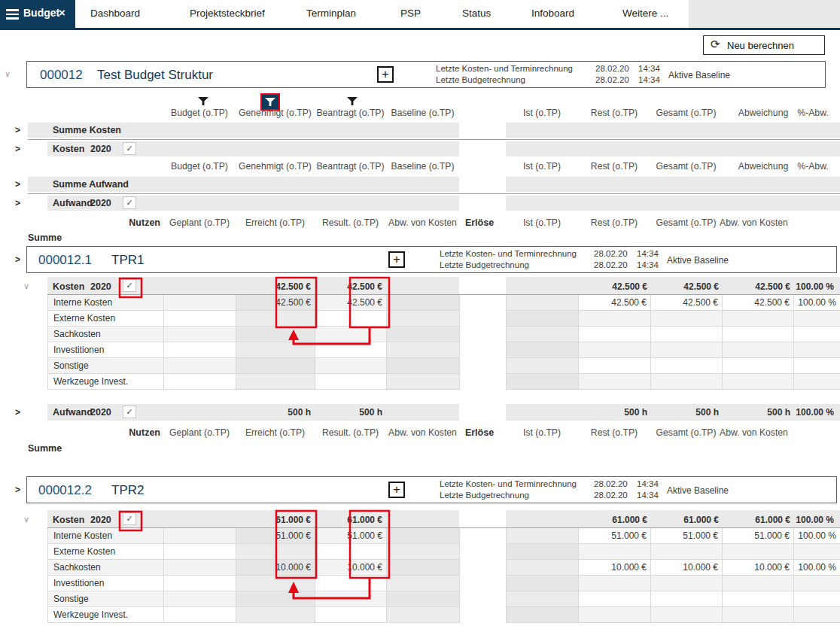 The width and height of the screenshot is (840, 626). I want to click on funnel-filter-icon, so click(203, 100).